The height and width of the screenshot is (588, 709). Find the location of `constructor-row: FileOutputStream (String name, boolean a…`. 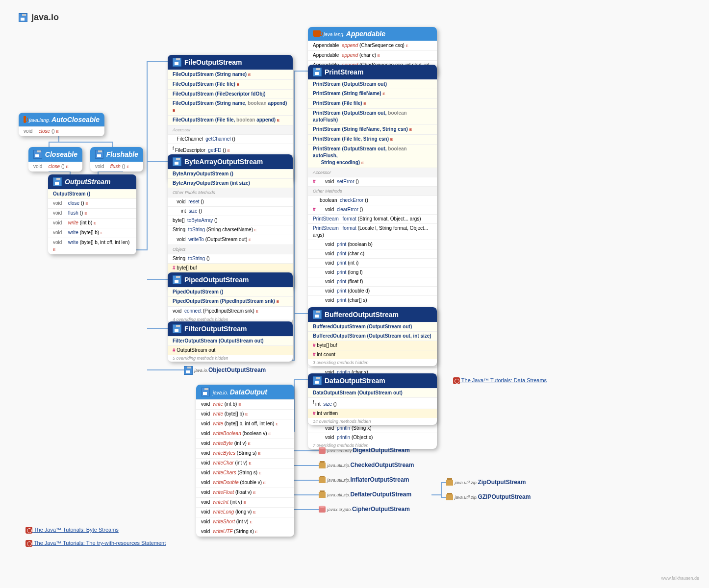

constructor-row: FileOutputStream (String name, boolean a… is located at coordinates (230, 107).